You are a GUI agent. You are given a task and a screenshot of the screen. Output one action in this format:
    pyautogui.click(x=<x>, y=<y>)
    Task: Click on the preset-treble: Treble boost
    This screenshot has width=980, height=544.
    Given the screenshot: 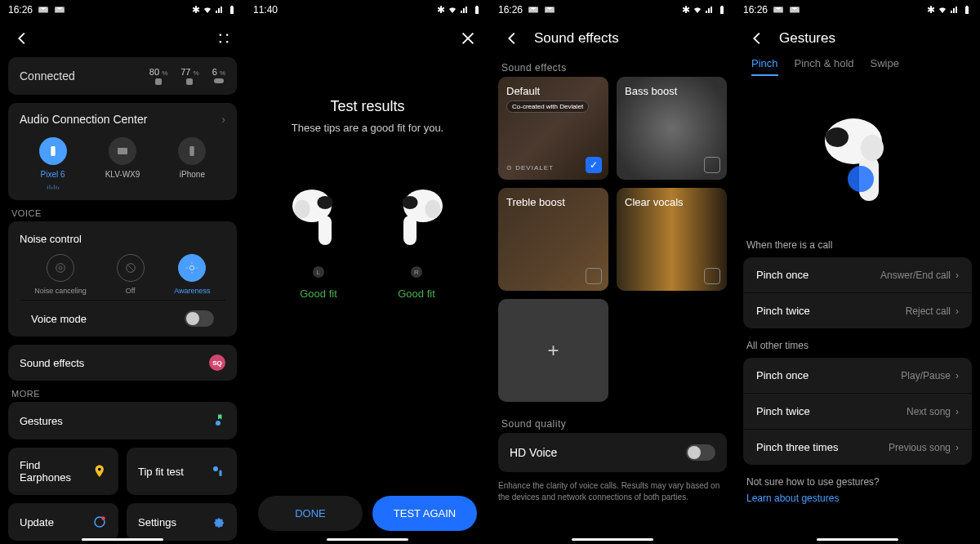 What is the action you would take?
    pyautogui.click(x=554, y=239)
    